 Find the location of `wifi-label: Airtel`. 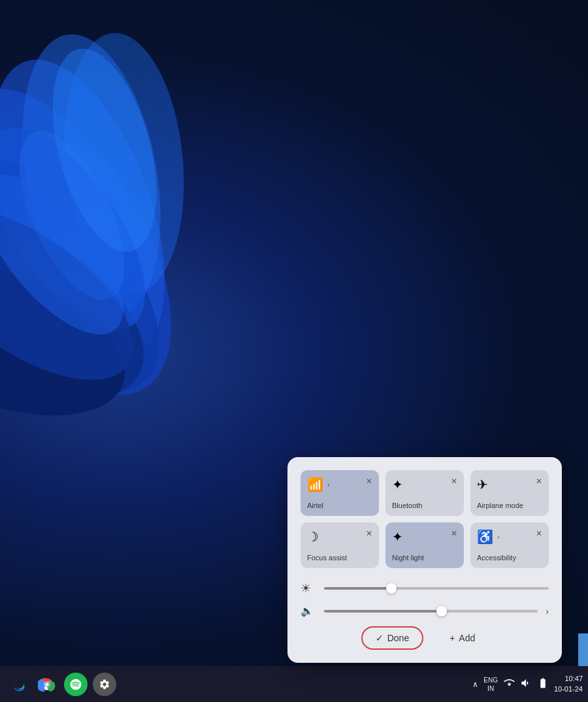

wifi-label: Airtel is located at coordinates (340, 505).